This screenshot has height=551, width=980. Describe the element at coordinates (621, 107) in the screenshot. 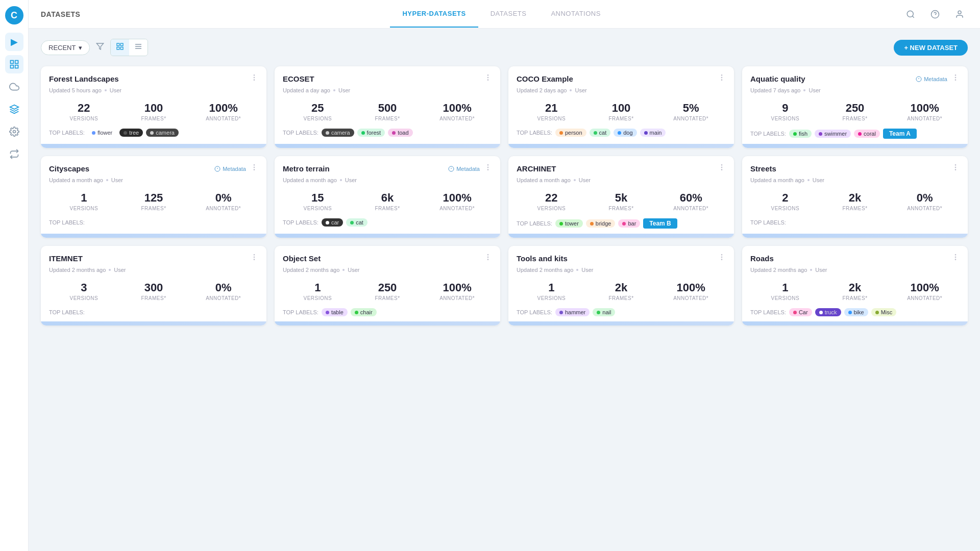

I see `dataset-card: COCO ExampleUpdated 2 days agoUser 21 VE…` at that location.